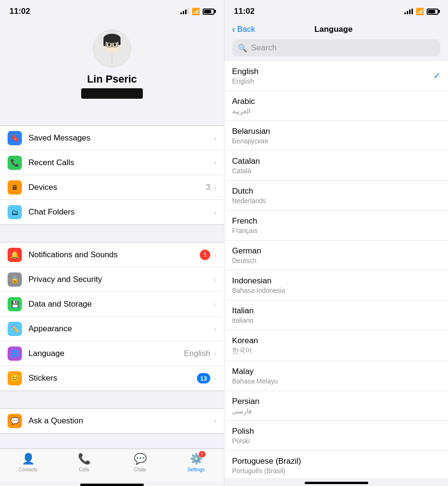 The height and width of the screenshot is (486, 448). I want to click on language-english-polish: Polish, so click(243, 431).